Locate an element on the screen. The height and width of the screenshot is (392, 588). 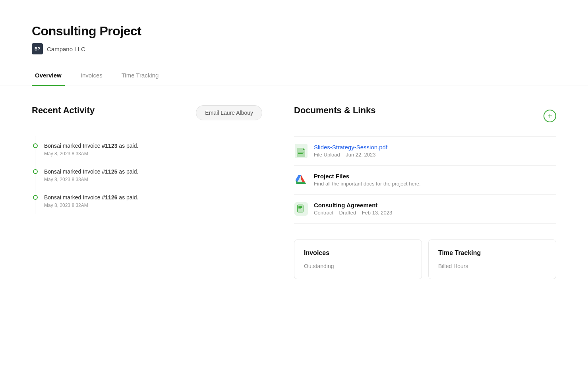
doc-info-contract: Consulting Agreement Contract – Drafted … is located at coordinates (353, 209).